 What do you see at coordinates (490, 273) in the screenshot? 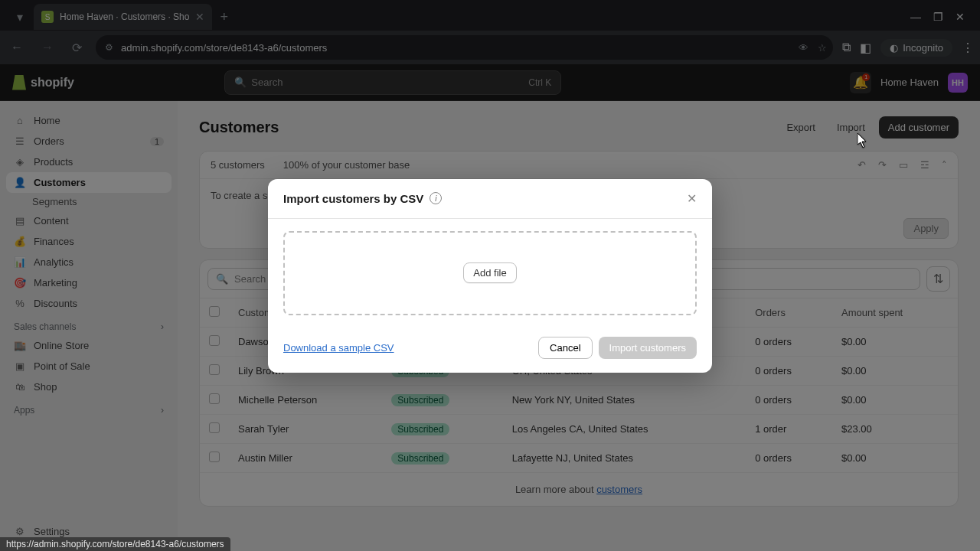
I see `modal-body: Add file` at bounding box center [490, 273].